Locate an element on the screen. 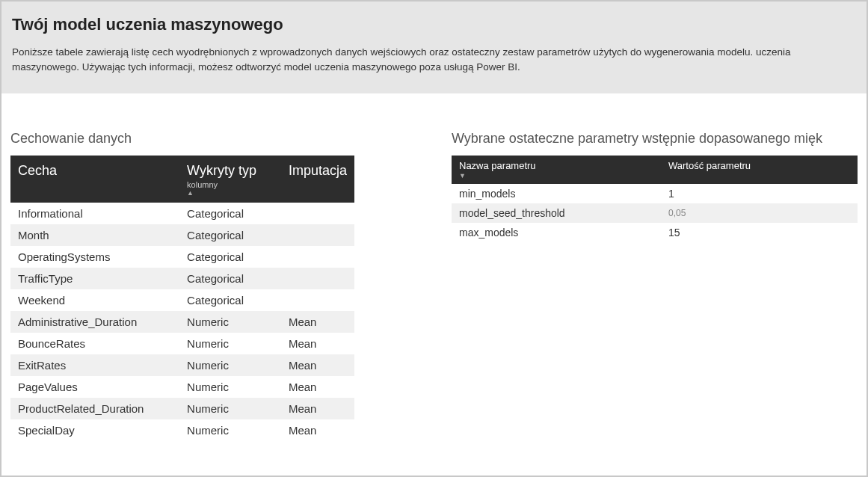  param-value-cell: 0,05 is located at coordinates (760, 213).